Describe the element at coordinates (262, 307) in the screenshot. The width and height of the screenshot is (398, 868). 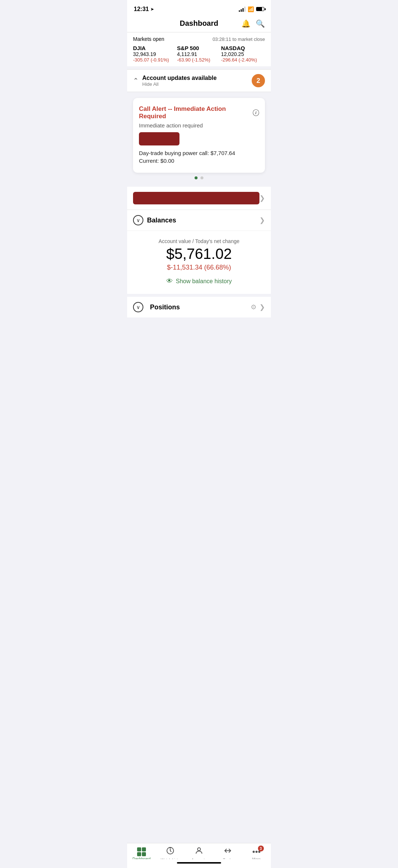
I see `positions-chevron-right: ❯` at that location.